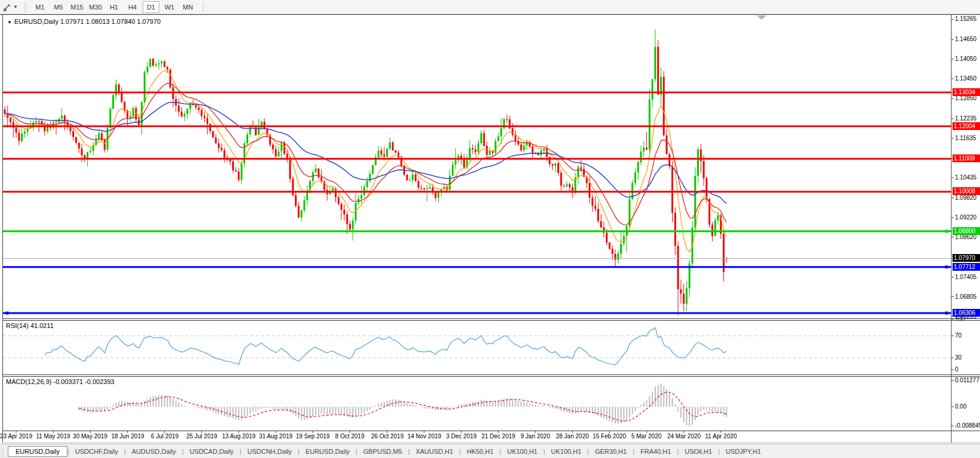  What do you see at coordinates (7, 312) in the screenshot?
I see `level-handle-support-blue-2-left` at bounding box center [7, 312].